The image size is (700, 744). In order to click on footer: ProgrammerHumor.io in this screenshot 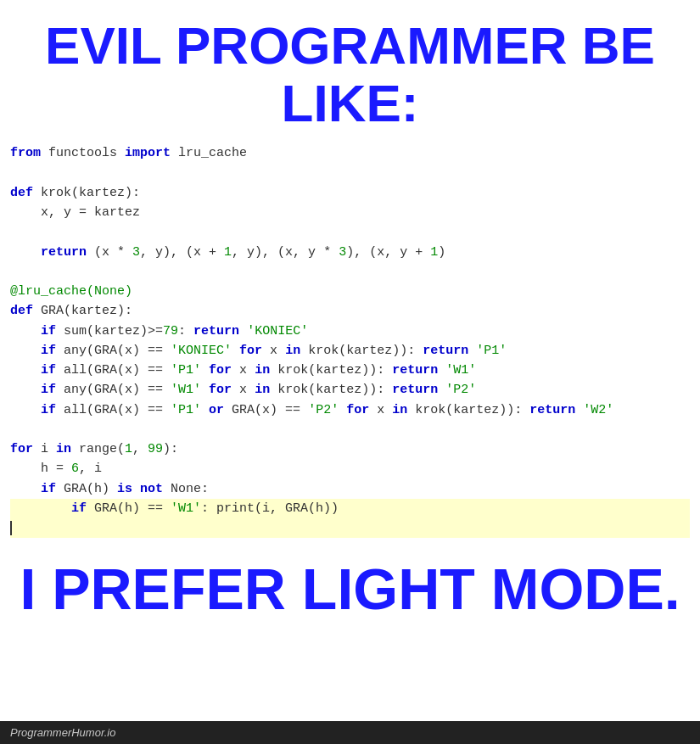, I will do `click(350, 733)`.